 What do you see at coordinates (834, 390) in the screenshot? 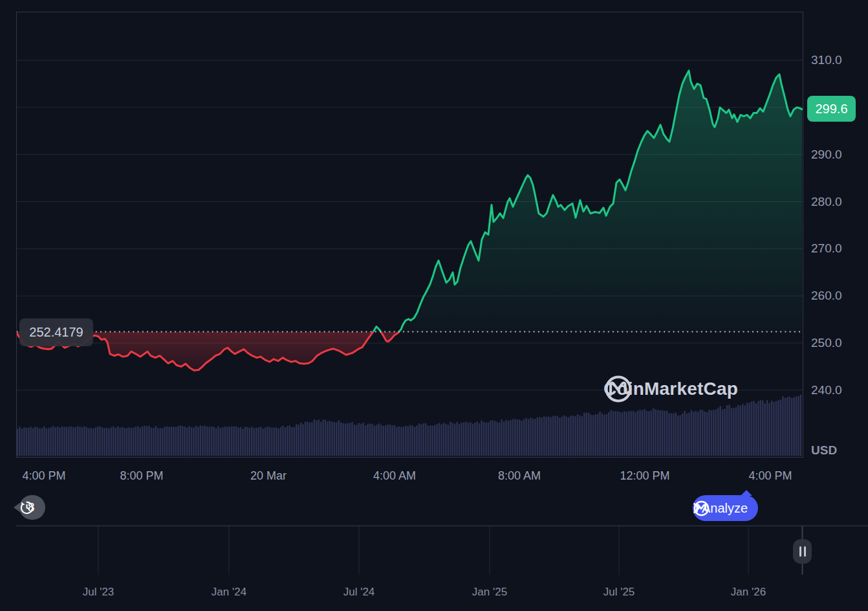
I see `y-axis-label: 240.0` at bounding box center [834, 390].